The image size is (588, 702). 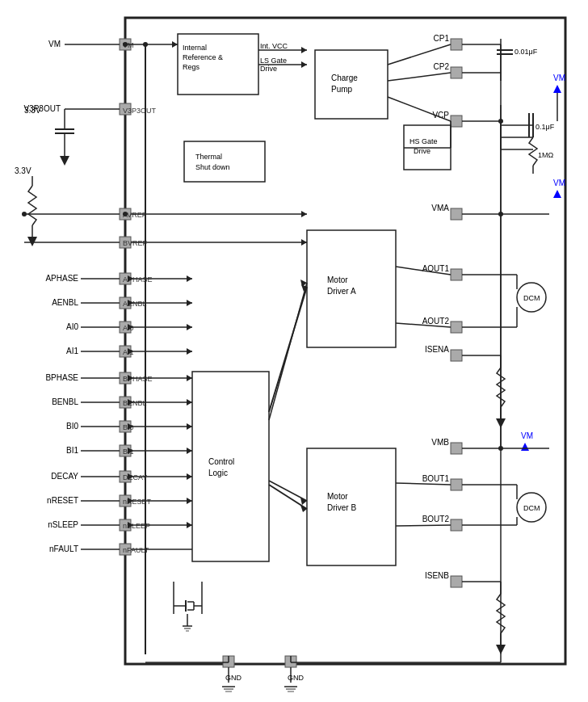 What do you see at coordinates (137, 502) in the screenshot?
I see `svg-text: nRESET` at bounding box center [137, 502].